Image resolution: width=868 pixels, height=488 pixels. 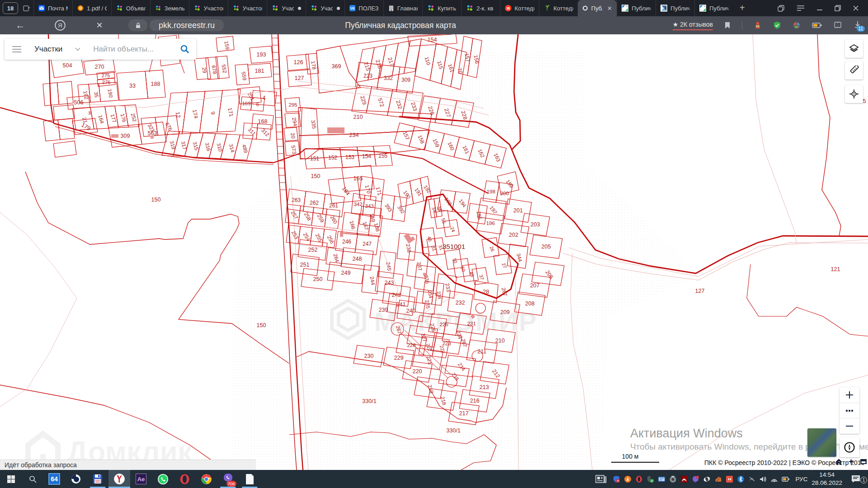 What do you see at coordinates (314, 203) in the screenshot?
I see `svg-text: 262` at bounding box center [314, 203].